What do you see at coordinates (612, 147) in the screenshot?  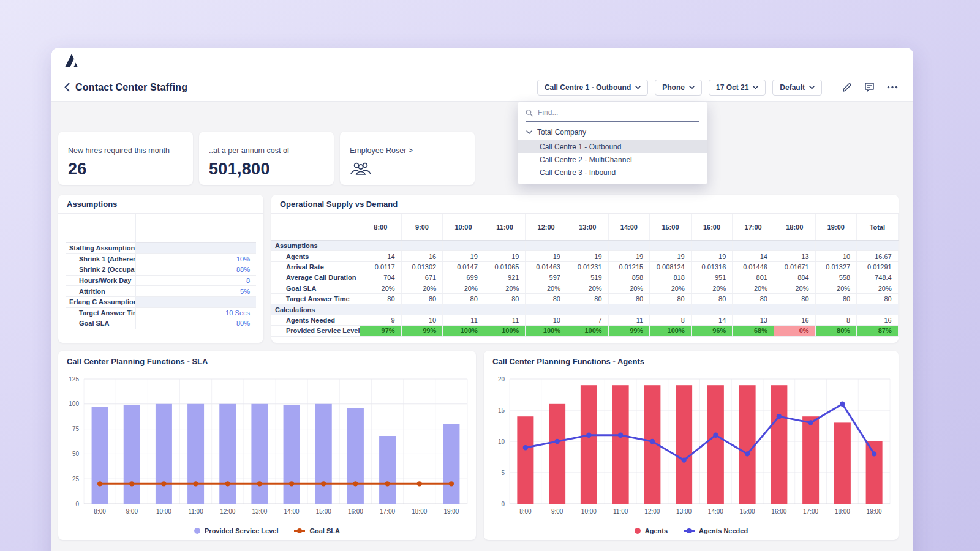 I see `dropdown-item: Call Centre 1 - Outbound` at bounding box center [612, 147].